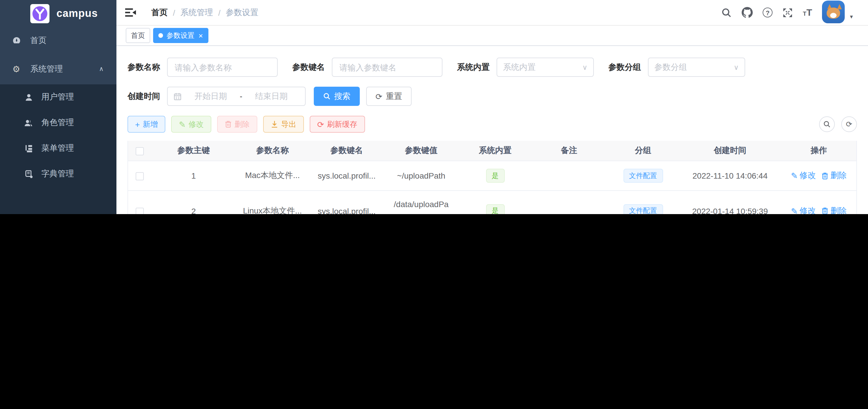 This screenshot has width=868, height=409. What do you see at coordinates (788, 13) in the screenshot?
I see `fullscreen-icon` at bounding box center [788, 13].